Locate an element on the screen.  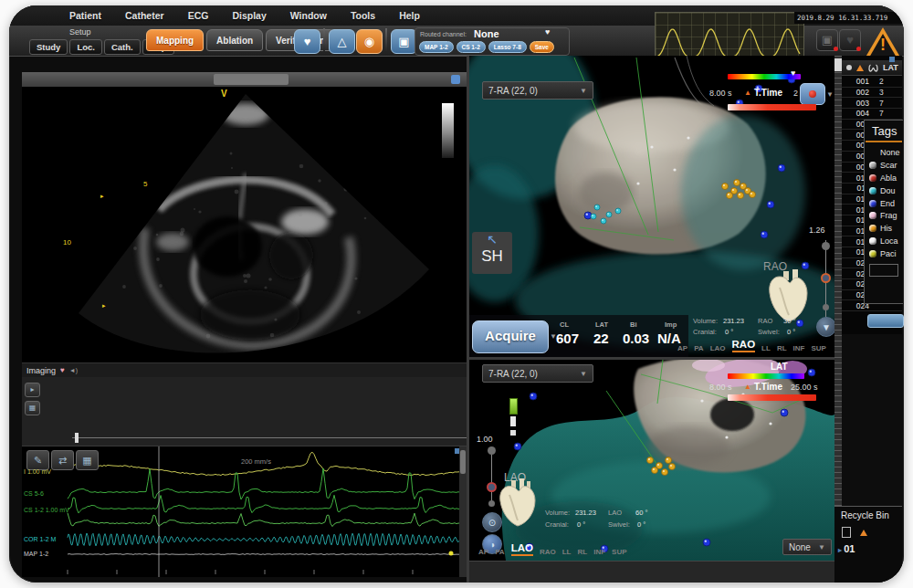
tag-item-loca: Loca is located at coordinates (884, 241).